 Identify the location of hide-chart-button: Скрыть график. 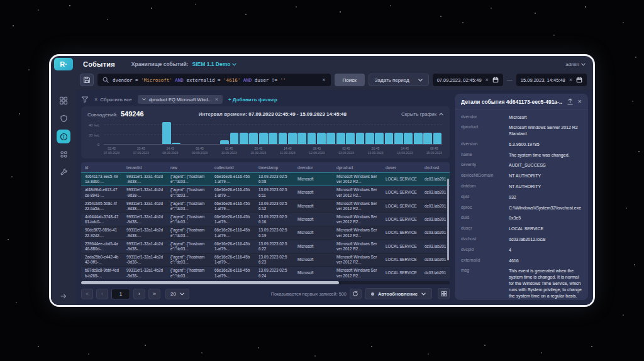
(423, 114).